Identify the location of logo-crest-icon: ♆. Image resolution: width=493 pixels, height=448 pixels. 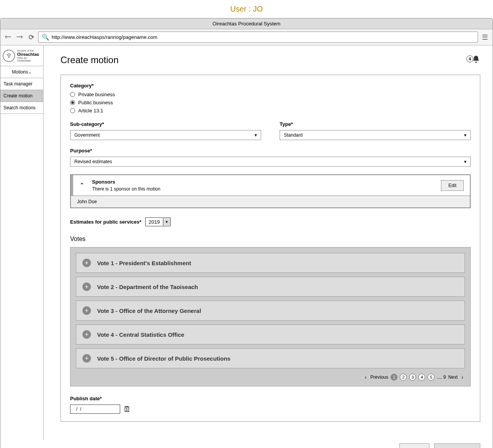
(9, 56).